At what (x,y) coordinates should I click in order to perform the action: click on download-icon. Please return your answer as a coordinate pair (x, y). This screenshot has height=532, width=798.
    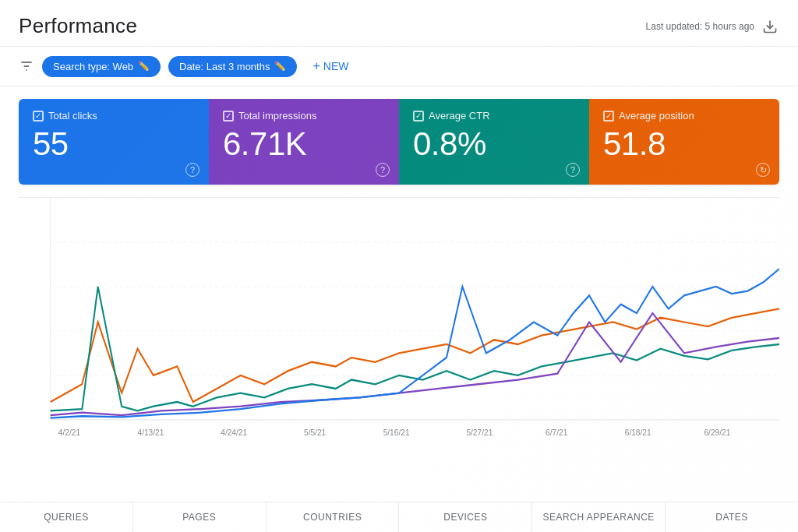
    Looking at the image, I should click on (770, 26).